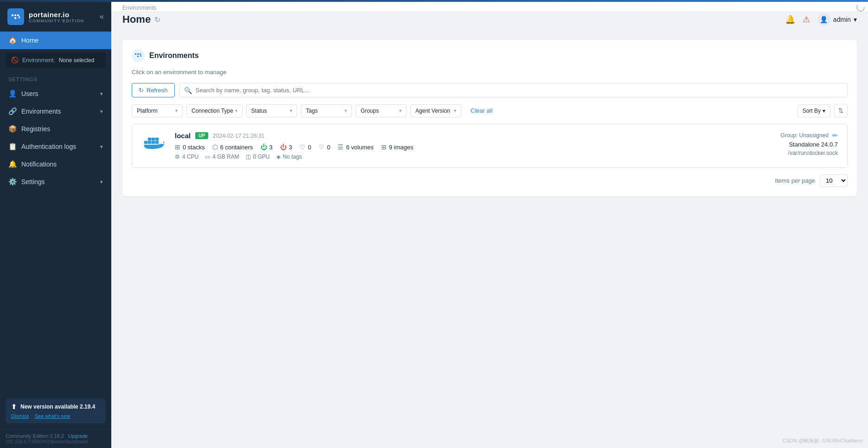  Describe the element at coordinates (381, 111) in the screenshot. I see `groups-filter: Groups ▾` at that location.